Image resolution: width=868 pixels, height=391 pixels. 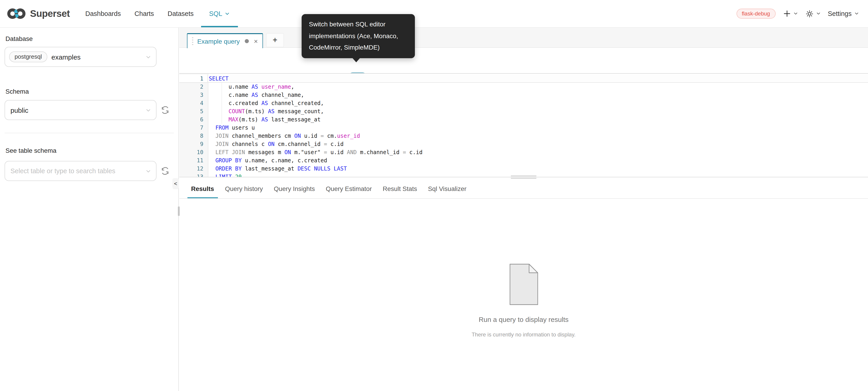 What do you see at coordinates (813, 13) in the screenshot?
I see `theme-menu` at bounding box center [813, 13].